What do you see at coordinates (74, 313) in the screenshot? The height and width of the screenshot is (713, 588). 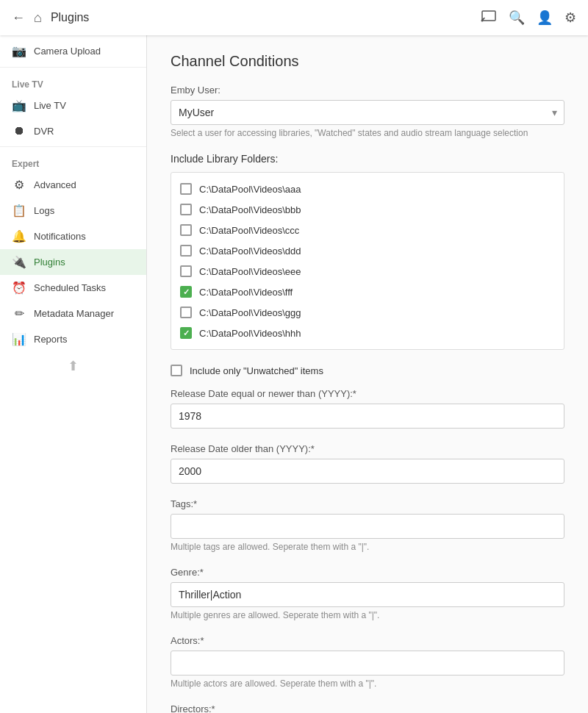 I see `sidebar-item-metadata-manager: ✏ Metadata Manager` at bounding box center [74, 313].